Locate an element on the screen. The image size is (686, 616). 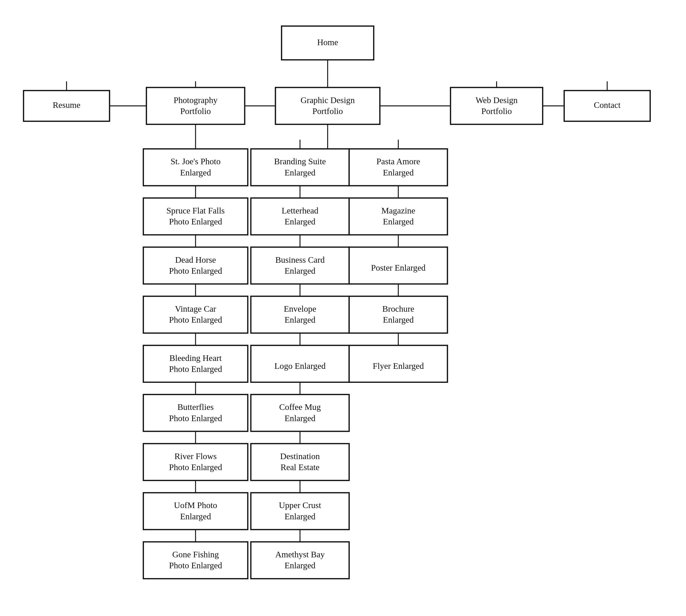
svg-text: Dead Horse is located at coordinates (196, 260).